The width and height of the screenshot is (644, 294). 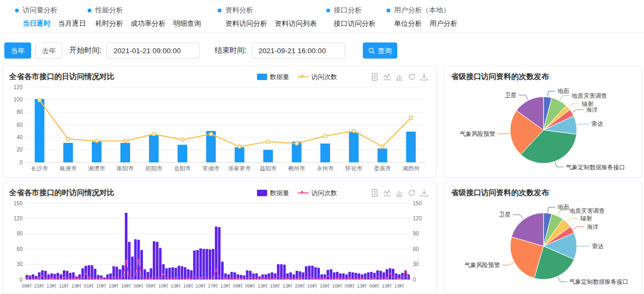 What do you see at coordinates (62, 77) in the screenshot?
I see `chart-title-daily: 全省各市接口的日访问情况对比` at bounding box center [62, 77].